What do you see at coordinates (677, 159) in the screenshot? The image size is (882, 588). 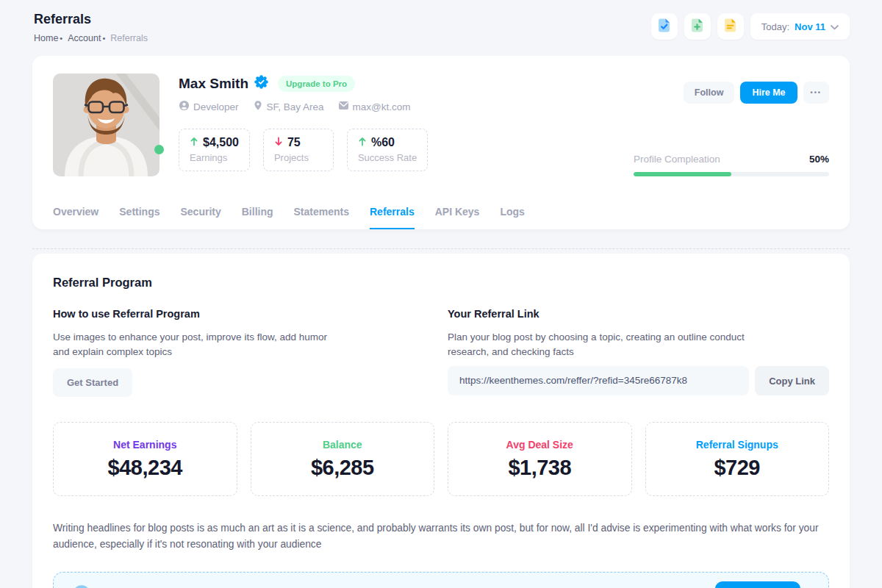 I see `completion-label: Profile Compleation` at bounding box center [677, 159].